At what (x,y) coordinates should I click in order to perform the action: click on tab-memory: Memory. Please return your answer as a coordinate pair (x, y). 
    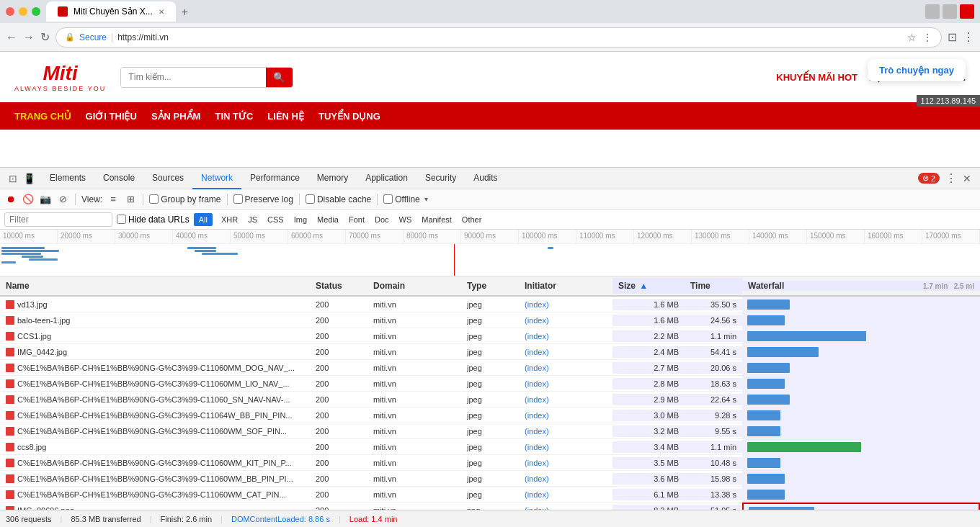
    Looking at the image, I should click on (333, 179).